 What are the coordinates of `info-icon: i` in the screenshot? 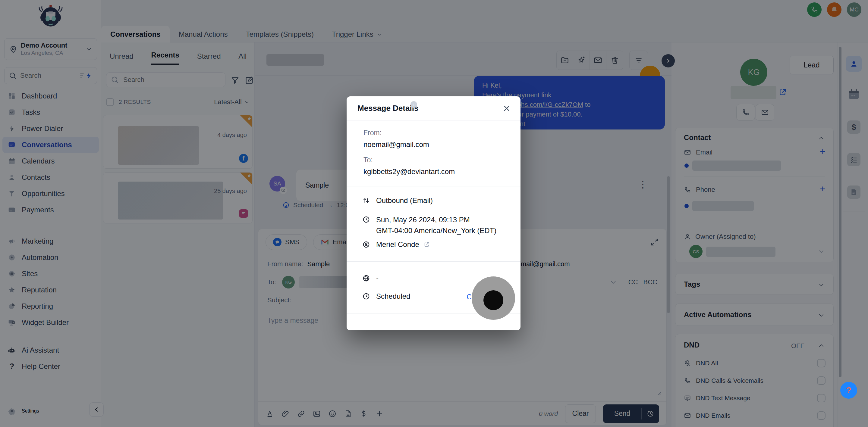 It's located at (414, 104).